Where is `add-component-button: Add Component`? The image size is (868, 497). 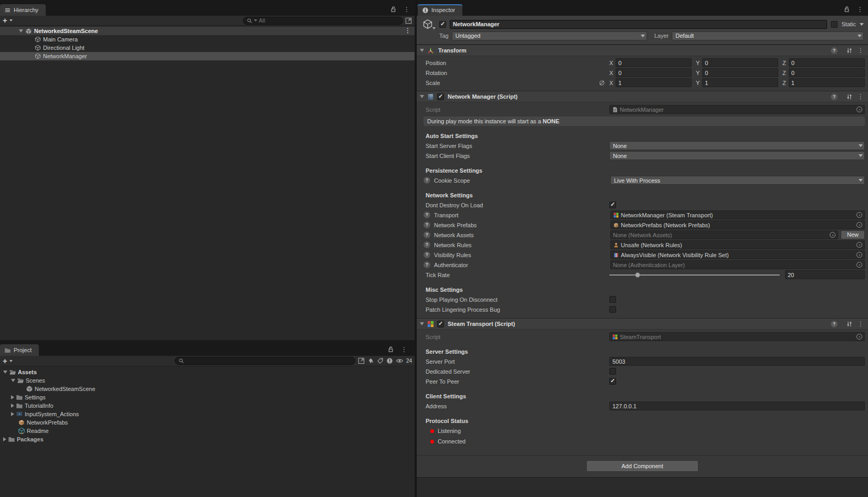
add-component-button: Add Component is located at coordinates (642, 466).